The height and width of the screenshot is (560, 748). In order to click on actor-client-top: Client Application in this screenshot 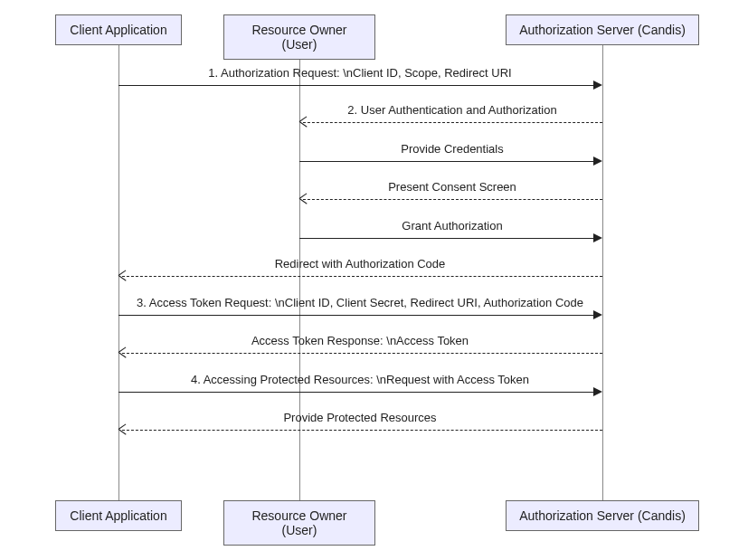, I will do `click(118, 30)`.